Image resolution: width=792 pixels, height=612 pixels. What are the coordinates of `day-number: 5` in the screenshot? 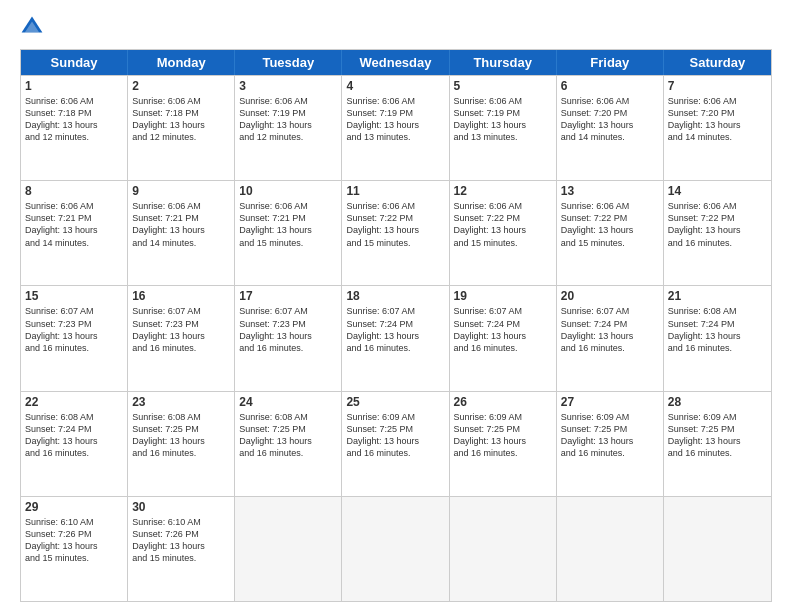 It's located at (503, 86).